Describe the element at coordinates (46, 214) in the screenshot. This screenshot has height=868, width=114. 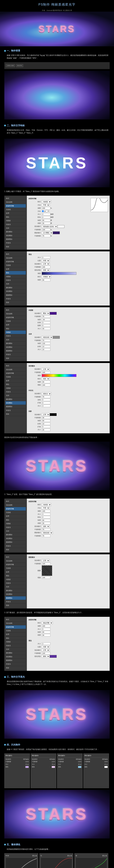
I see `bevel-size` at that location.